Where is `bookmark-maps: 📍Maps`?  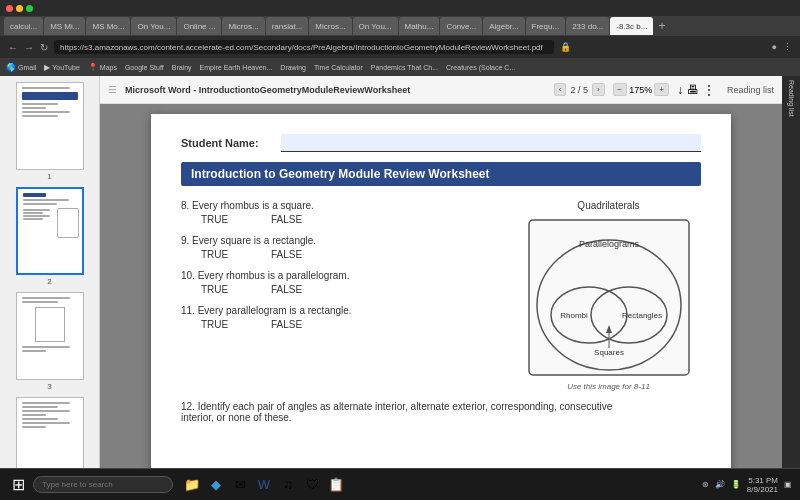 bookmark-maps: 📍Maps is located at coordinates (102, 68).